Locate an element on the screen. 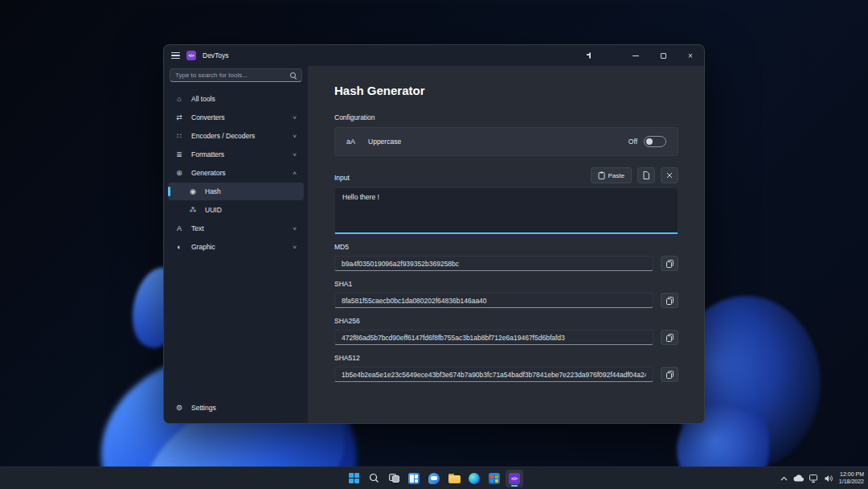 This screenshot has width=868, height=489. edge-button is located at coordinates (474, 479).